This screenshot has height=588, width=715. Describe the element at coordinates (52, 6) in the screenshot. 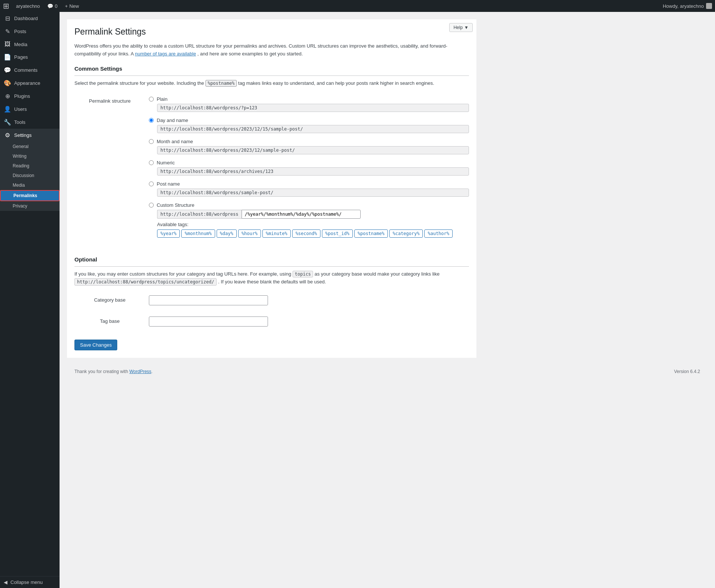

I see `adminbar-comments: 💬 0` at that location.